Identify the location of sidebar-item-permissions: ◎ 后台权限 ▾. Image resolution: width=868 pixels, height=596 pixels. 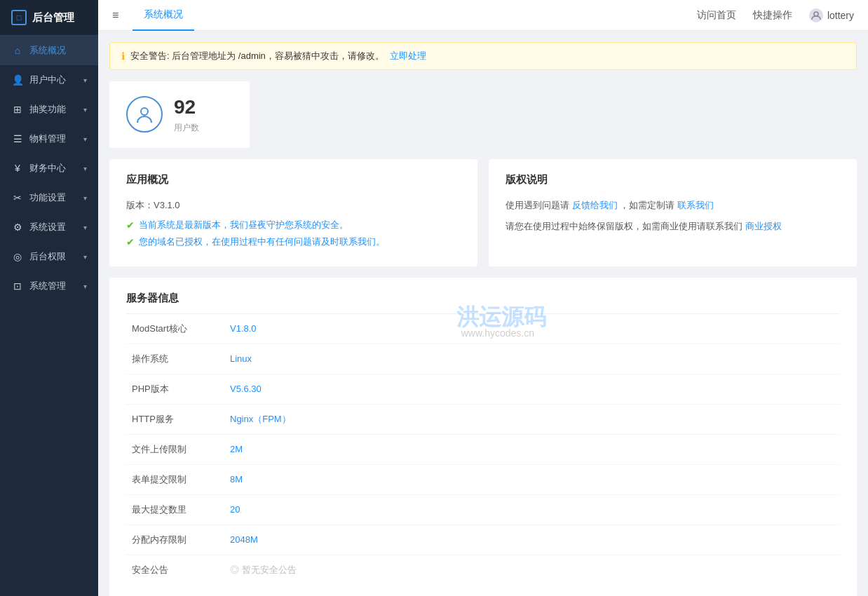
(49, 257).